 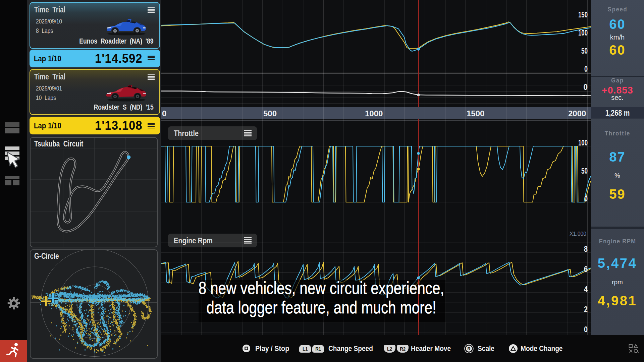 What do you see at coordinates (586, 289) in the screenshot?
I see `svg-text: 4` at bounding box center [586, 289].